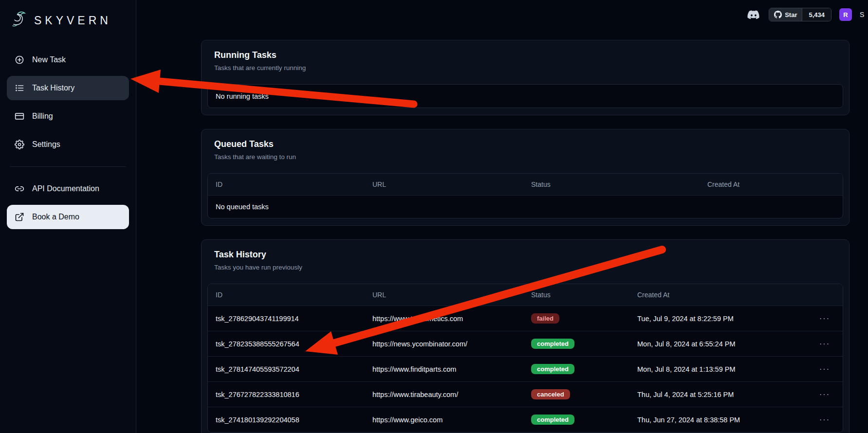  I want to click on task-id: tsk_278147405593572204, so click(286, 369).